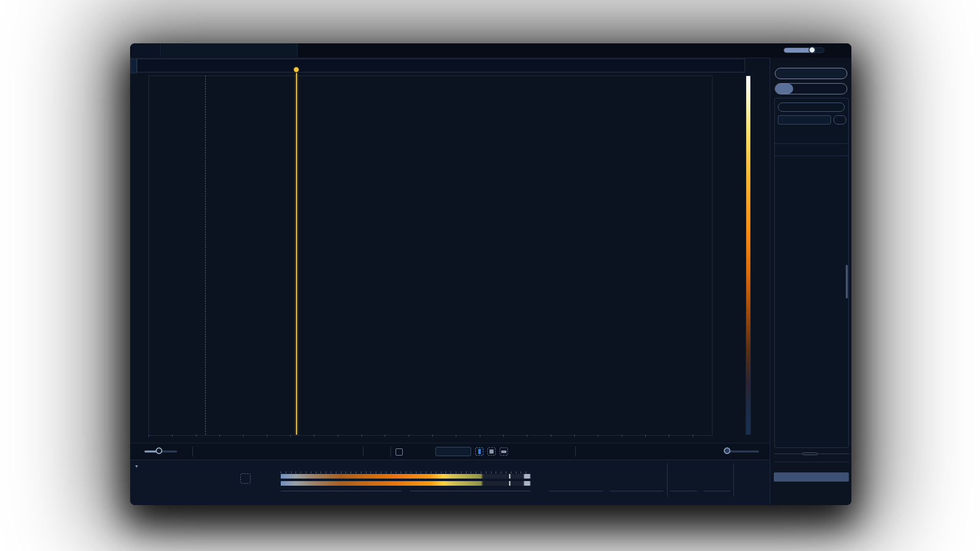 This screenshot has height=551, width=980. Describe the element at coordinates (430, 439) in the screenshot. I see `time-axis` at that location.